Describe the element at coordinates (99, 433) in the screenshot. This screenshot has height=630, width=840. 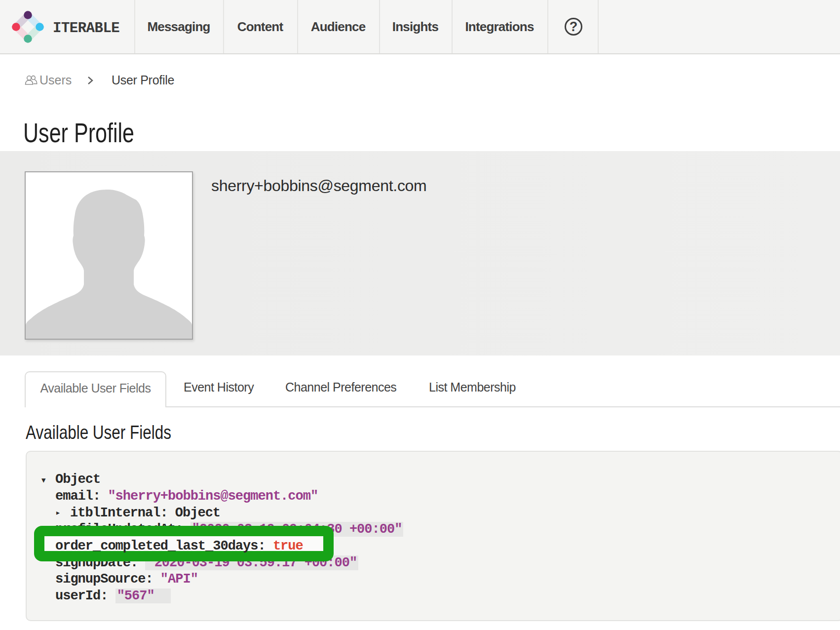
I see `svg-text: Available User Fields` at that location.